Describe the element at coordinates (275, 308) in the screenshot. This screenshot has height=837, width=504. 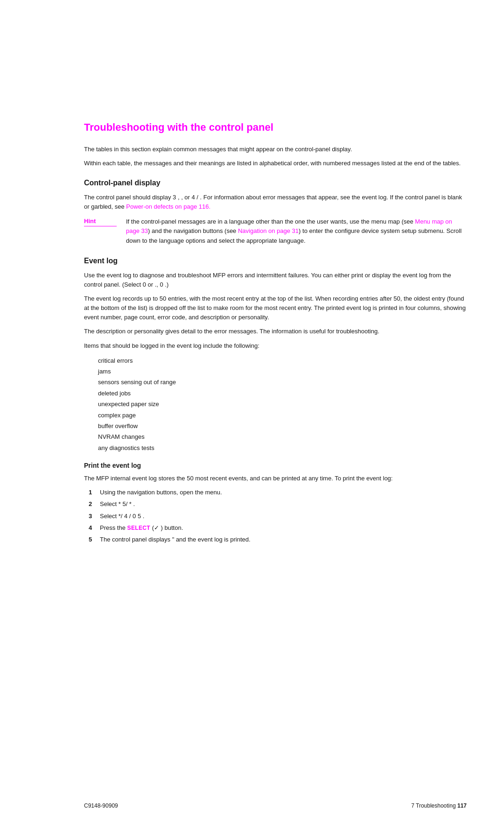
I see `event-log-para2: The event log records up to 50 entries, …` at that location.